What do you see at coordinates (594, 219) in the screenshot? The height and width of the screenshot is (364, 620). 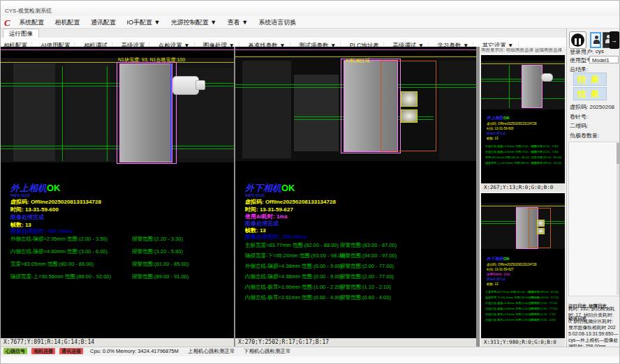 I see `record-list` at bounding box center [594, 219].